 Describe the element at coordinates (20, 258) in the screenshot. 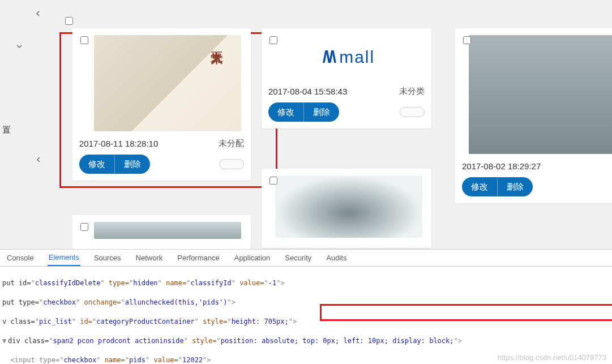

I see `tab-console: Console` at that location.